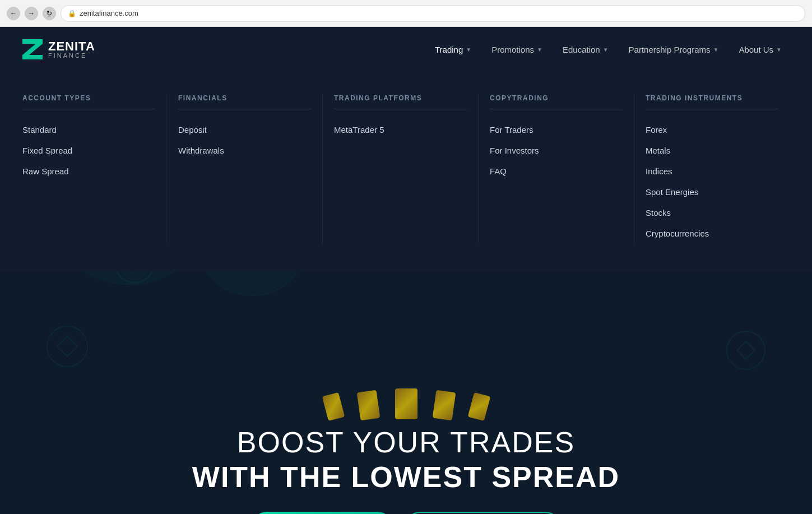 The width and height of the screenshot is (812, 514). What do you see at coordinates (556, 172) in the screenshot?
I see `menu-item-faq: FAQ` at bounding box center [556, 172].